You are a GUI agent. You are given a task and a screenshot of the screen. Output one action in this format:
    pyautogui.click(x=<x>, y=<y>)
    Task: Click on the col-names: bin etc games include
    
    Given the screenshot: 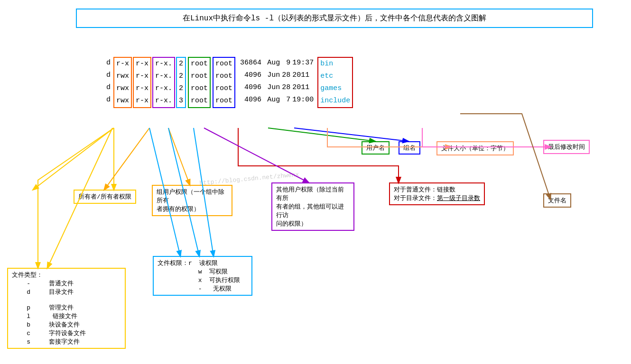 What is the action you would take?
    pyautogui.click(x=335, y=82)
    